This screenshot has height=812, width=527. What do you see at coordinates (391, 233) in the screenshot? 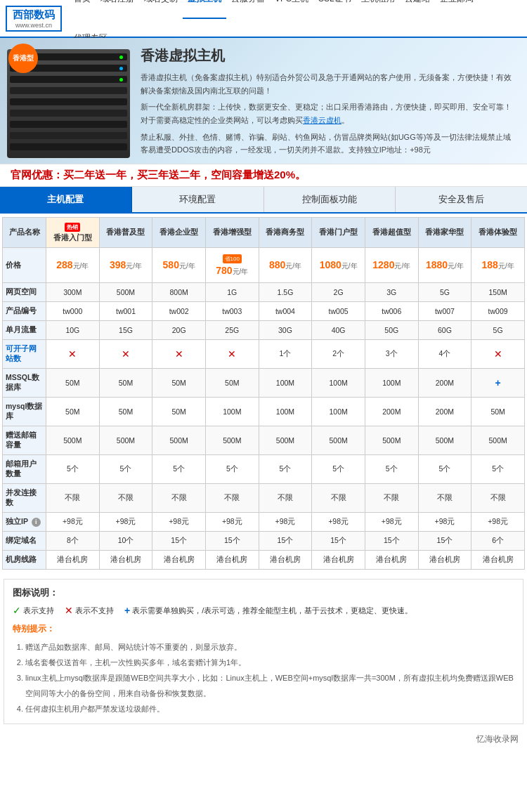
I see `col-hk-value: 香港超值型` at bounding box center [391, 233].